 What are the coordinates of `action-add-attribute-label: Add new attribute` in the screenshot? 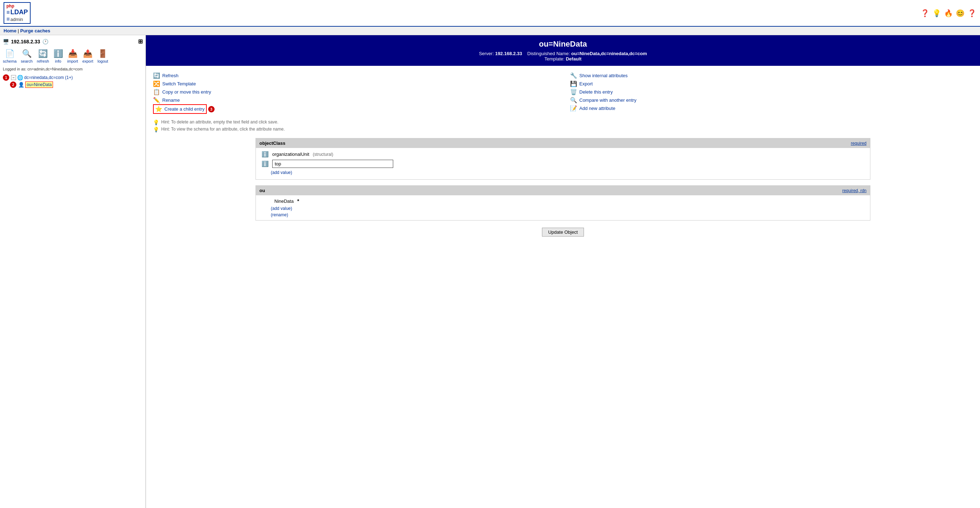 It's located at (597, 108).